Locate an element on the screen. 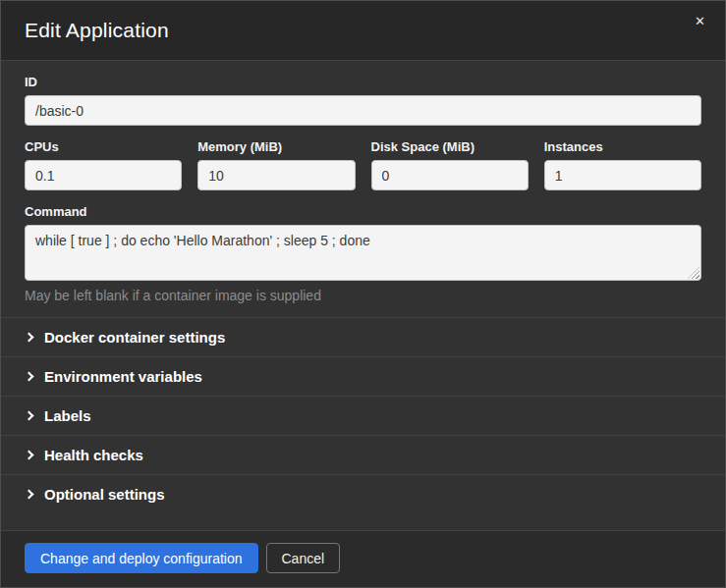 The image size is (726, 588). section-label: Environment variables is located at coordinates (124, 377).